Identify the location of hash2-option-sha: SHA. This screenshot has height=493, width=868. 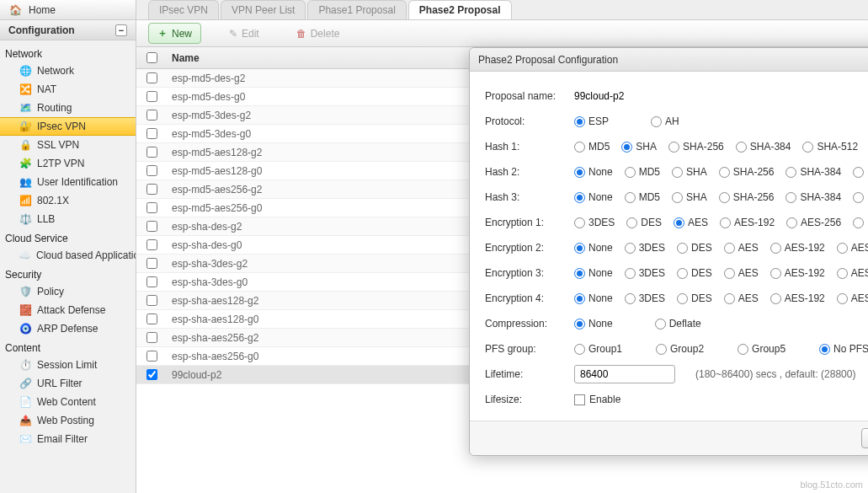
(690, 172).